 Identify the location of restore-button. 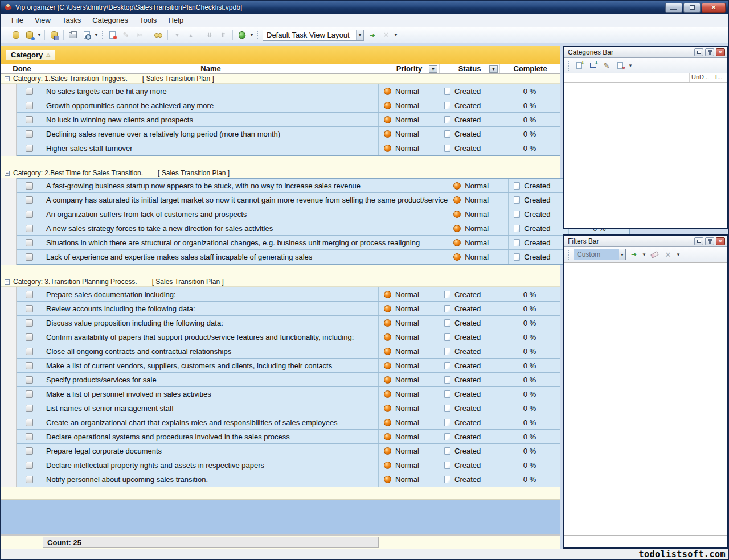
(692, 8).